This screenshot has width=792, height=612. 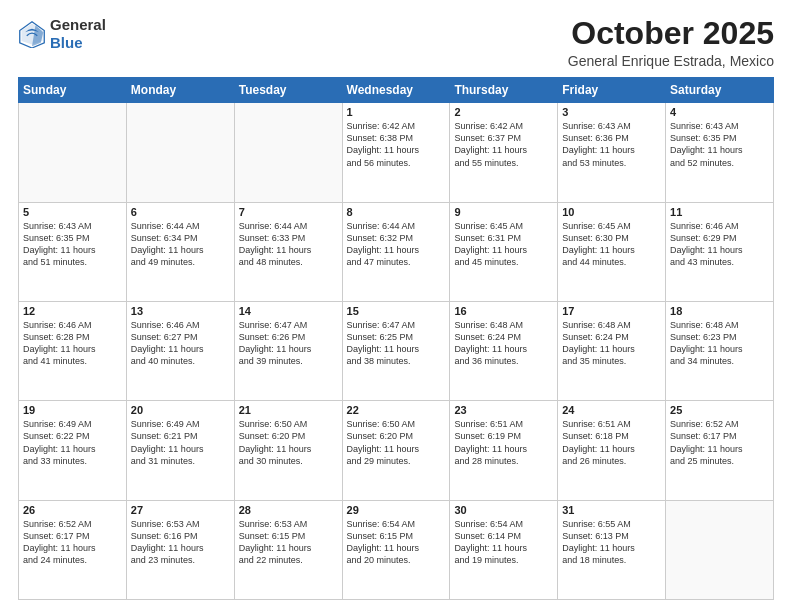 What do you see at coordinates (72, 212) in the screenshot?
I see `day-number: 5` at bounding box center [72, 212].